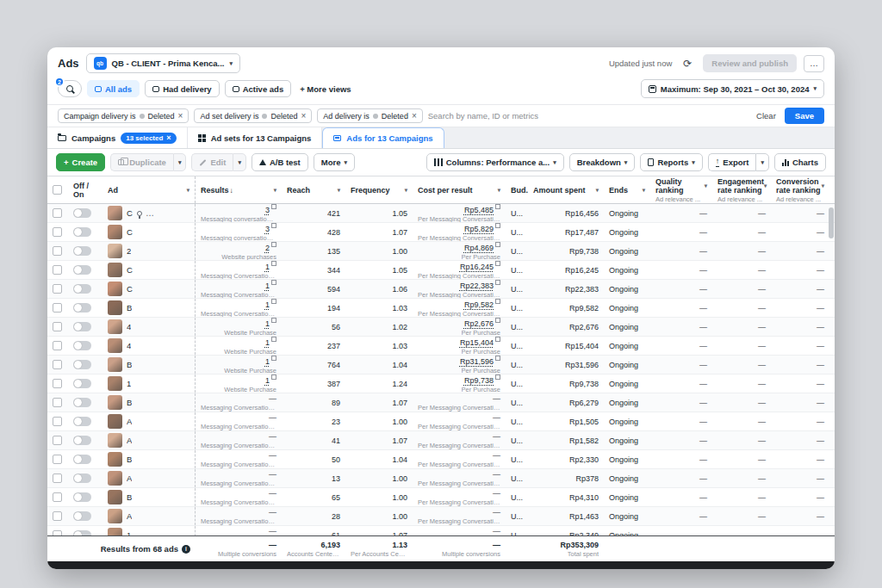 Image resolution: width=882 pixels, height=588 pixels. What do you see at coordinates (566, 189) in the screenshot?
I see `header-amount-spent: Amount spent▾` at bounding box center [566, 189].